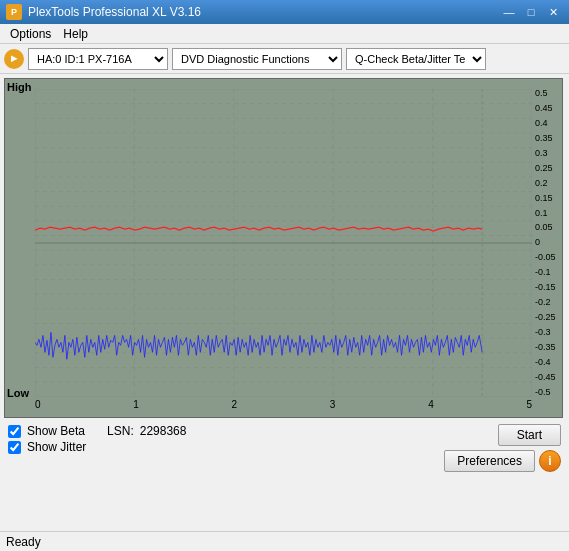 The height and width of the screenshot is (551, 569). I want to click on maximize-button: □, so click(531, 12).